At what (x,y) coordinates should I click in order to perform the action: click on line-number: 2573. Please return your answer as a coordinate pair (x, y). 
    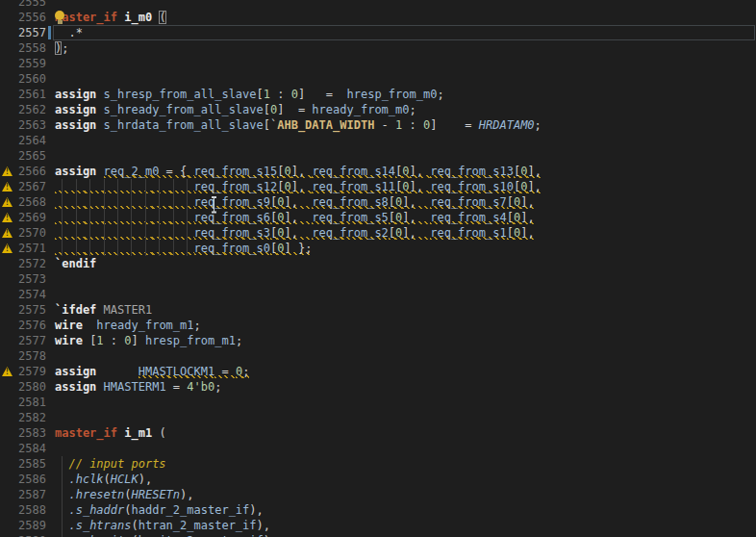
    Looking at the image, I should click on (33, 279).